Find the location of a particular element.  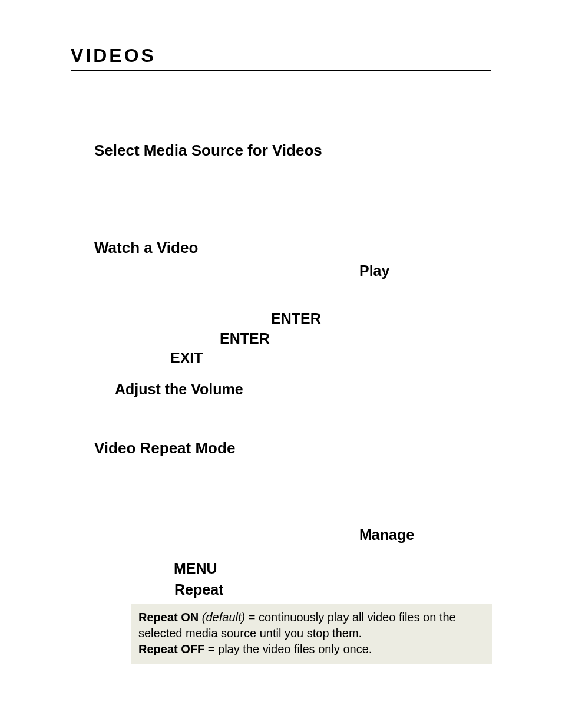

repeat-off-line: Repeat OFF = play the video files only o… is located at coordinates (312, 650).